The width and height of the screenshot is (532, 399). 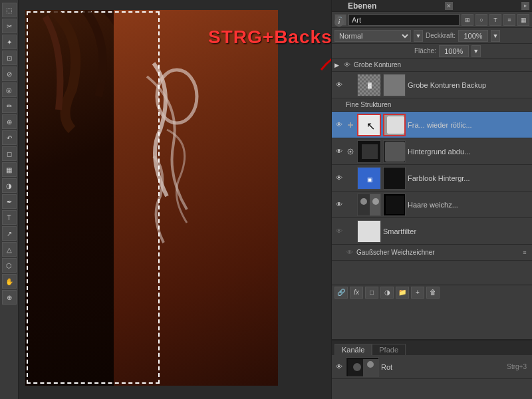 I want to click on layer-eye-haare: 👁, so click(x=339, y=205).